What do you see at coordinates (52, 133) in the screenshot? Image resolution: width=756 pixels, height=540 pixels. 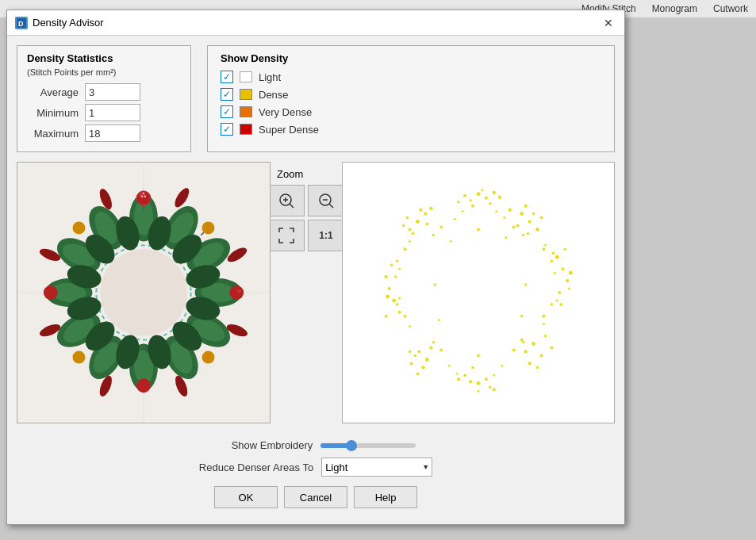 I see `maximum-label: Maximum` at bounding box center [52, 133].